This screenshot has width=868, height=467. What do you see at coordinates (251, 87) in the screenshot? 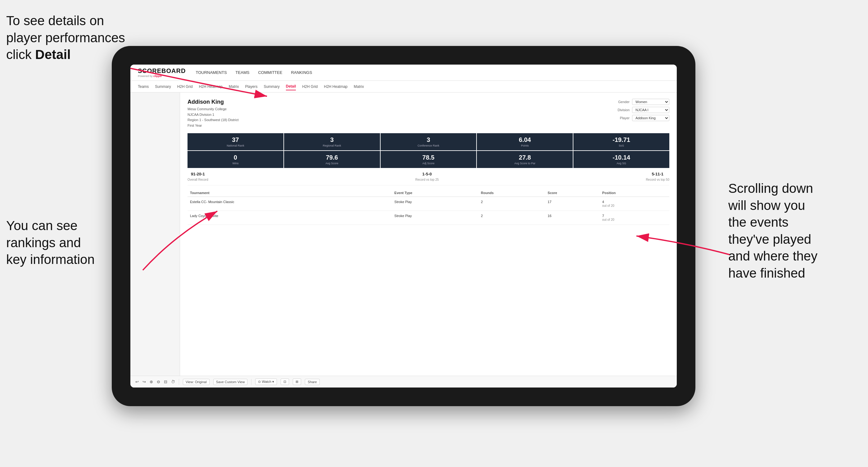
I see `subnav-players: Players` at bounding box center [251, 87].